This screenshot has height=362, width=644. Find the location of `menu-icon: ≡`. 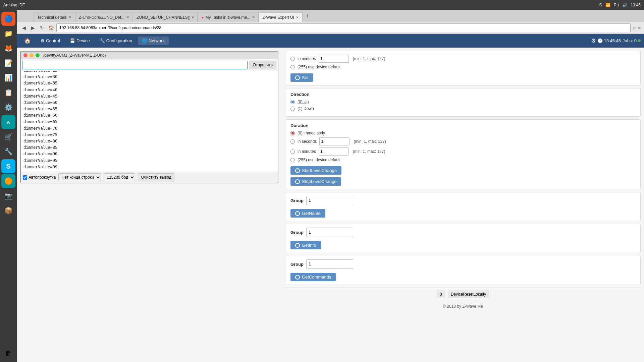

menu-icon: ≡ is located at coordinates (639, 28).